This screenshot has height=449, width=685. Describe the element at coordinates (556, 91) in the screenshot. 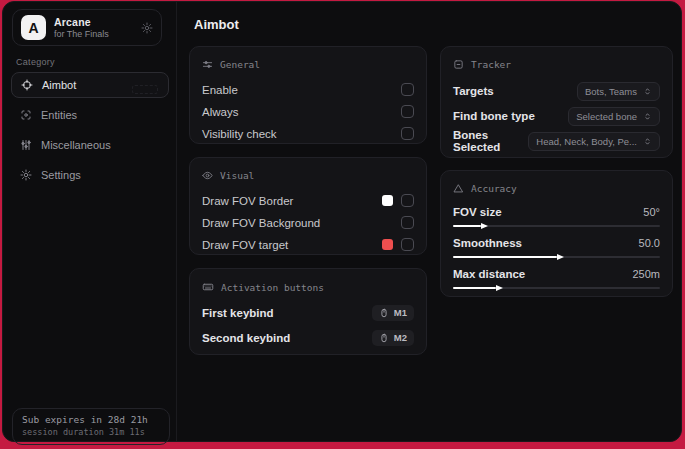

I see `setting-row-targets: Targets Bots, Teams` at that location.